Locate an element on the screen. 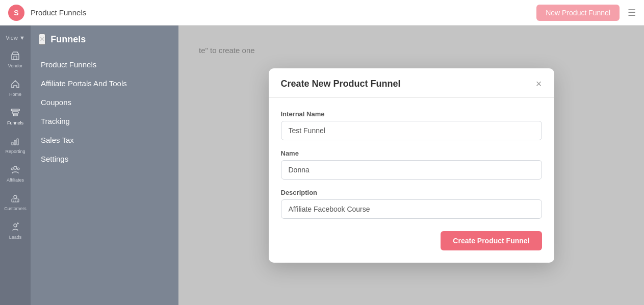 This screenshot has width=644, height=305. home-icon is located at coordinates (15, 84).